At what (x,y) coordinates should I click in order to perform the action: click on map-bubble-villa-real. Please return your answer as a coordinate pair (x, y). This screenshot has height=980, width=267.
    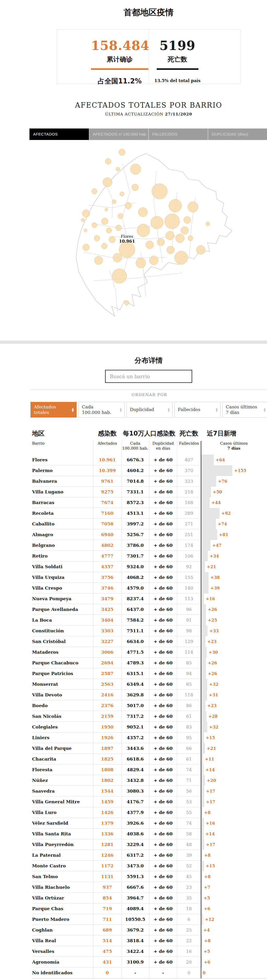
    Looking at the image, I should click on (83, 220).